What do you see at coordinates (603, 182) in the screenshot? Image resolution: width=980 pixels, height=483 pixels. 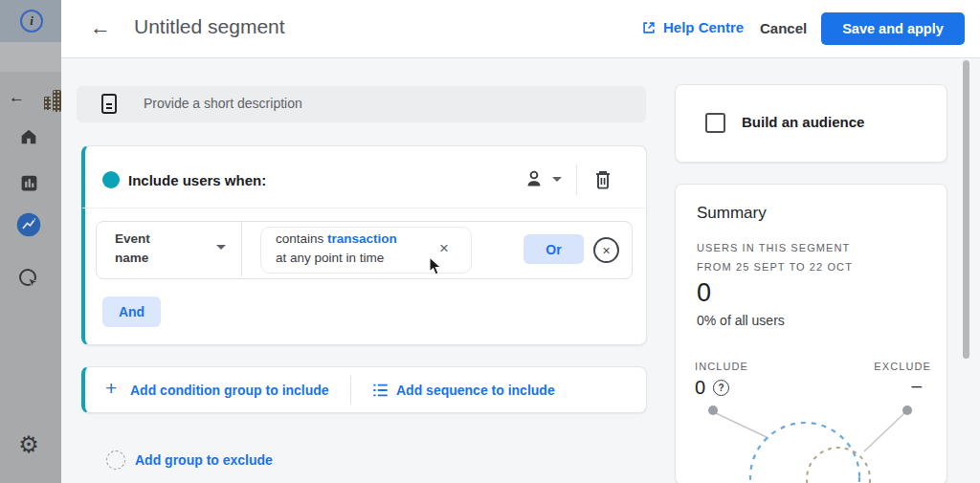 I see `delete-group-button` at bounding box center [603, 182].